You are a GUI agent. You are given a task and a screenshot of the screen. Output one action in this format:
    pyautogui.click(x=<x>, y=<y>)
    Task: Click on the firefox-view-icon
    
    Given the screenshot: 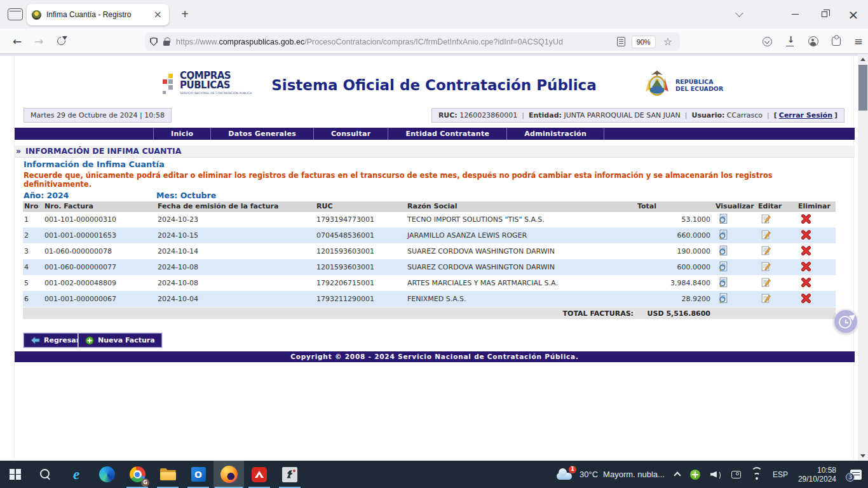 What is the action you would take?
    pyautogui.click(x=15, y=14)
    